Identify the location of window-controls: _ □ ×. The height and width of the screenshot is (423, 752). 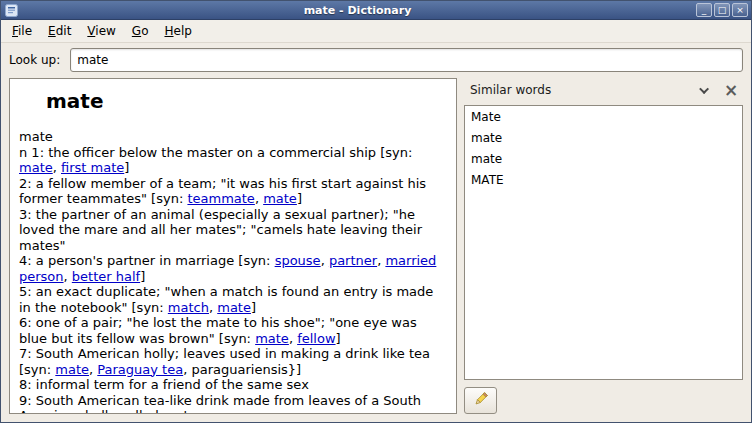
(722, 10).